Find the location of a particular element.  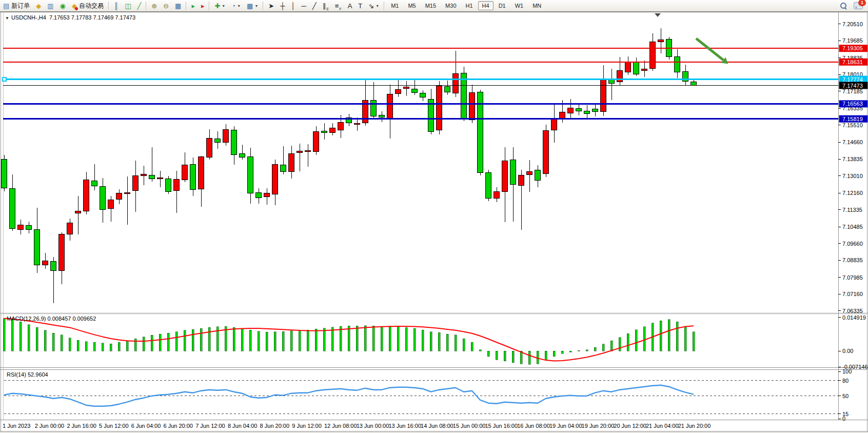

price-tick-label: 7.14660 is located at coordinates (853, 142).